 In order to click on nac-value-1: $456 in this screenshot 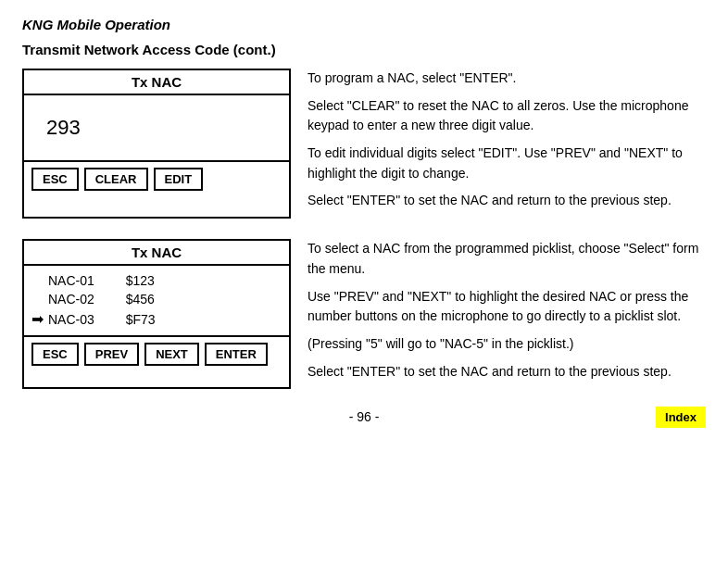, I will do `click(135, 299)`.